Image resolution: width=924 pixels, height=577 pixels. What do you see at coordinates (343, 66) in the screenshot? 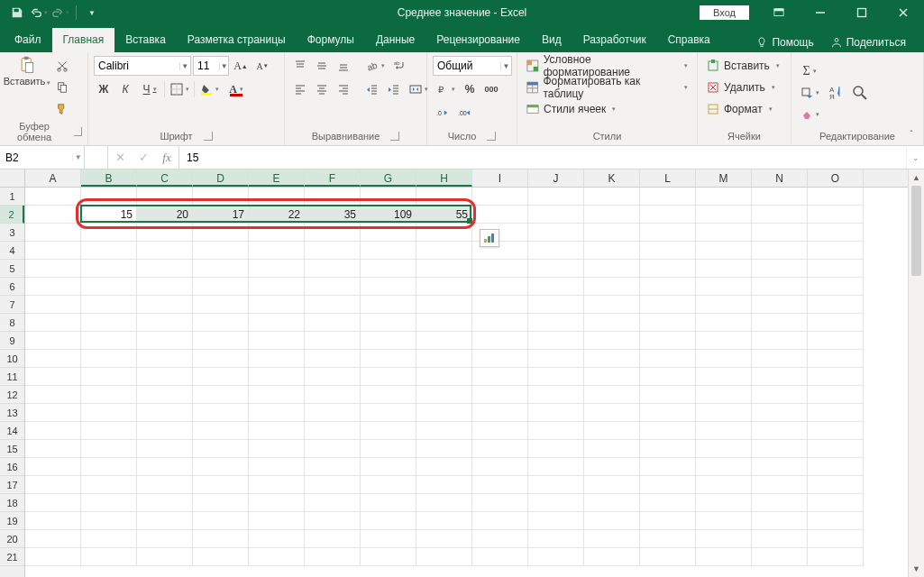
I see `align-bottom-icon` at bounding box center [343, 66].